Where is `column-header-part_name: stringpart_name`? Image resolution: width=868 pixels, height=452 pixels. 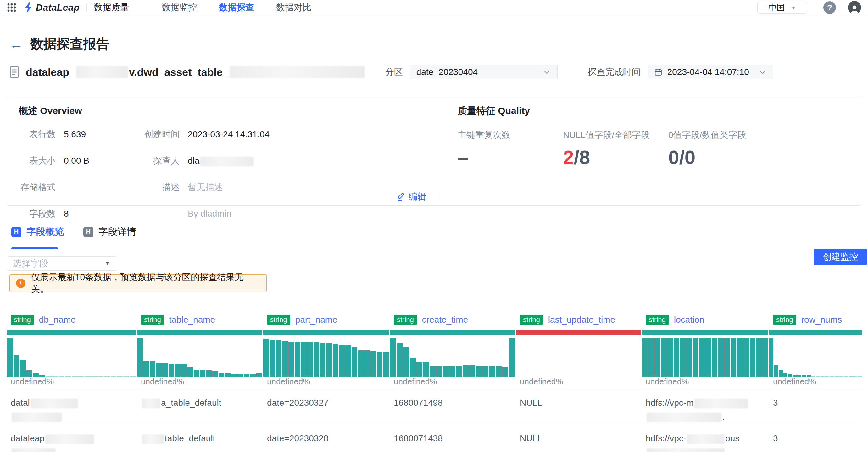 column-header-part_name: stringpart_name is located at coordinates (326, 320).